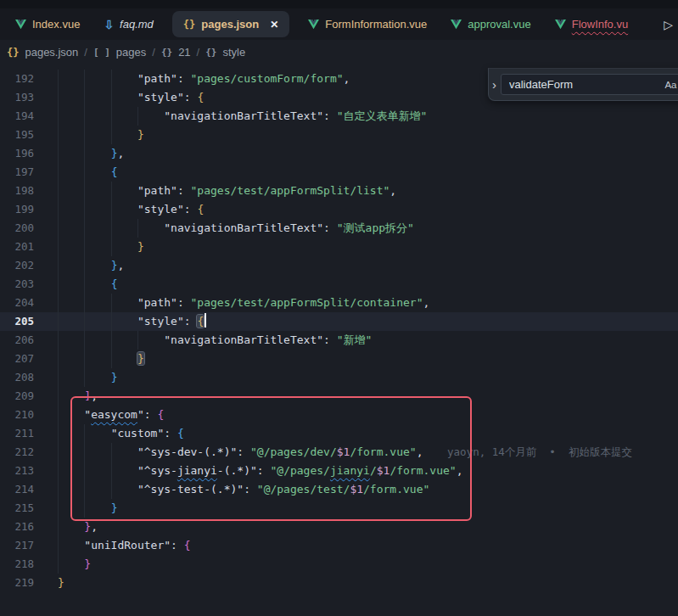 The height and width of the screenshot is (616, 678). I want to click on code-line-211: 211 "custom": {, so click(339, 434).